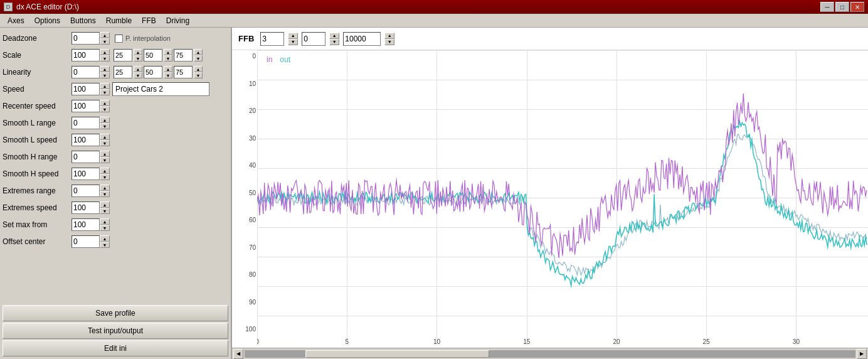  Describe the element at coordinates (138, 69) in the screenshot. I see `linearity-spin-1-up: ▲` at that location.